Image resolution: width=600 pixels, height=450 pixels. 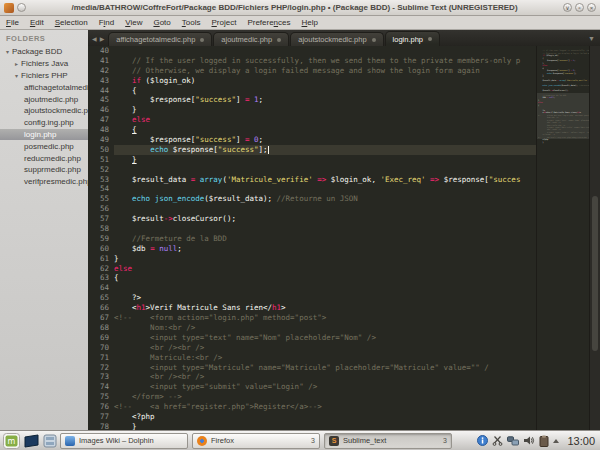 What do you see at coordinates (325, 239) in the screenshot?
I see `code-line-59: //Fermeture de la BDD` at bounding box center [325, 239].